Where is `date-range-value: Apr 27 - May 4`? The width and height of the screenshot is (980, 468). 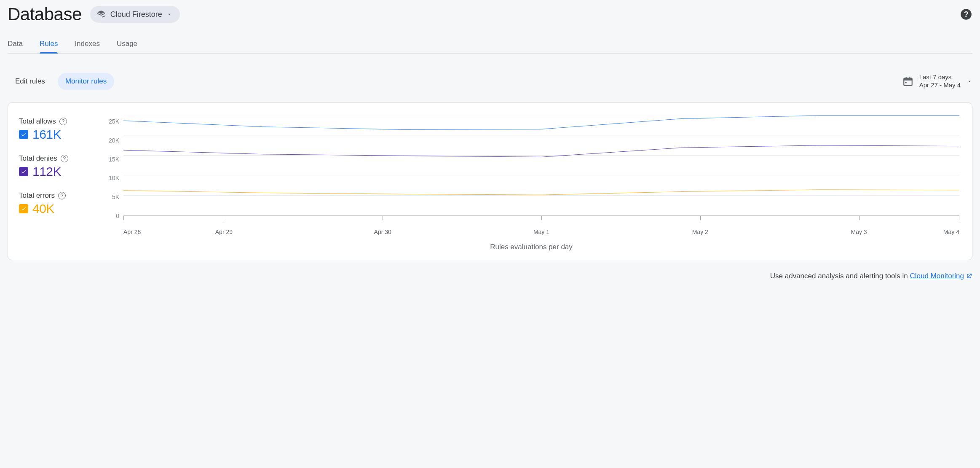
date-range-value: Apr 27 - May 4 is located at coordinates (940, 85).